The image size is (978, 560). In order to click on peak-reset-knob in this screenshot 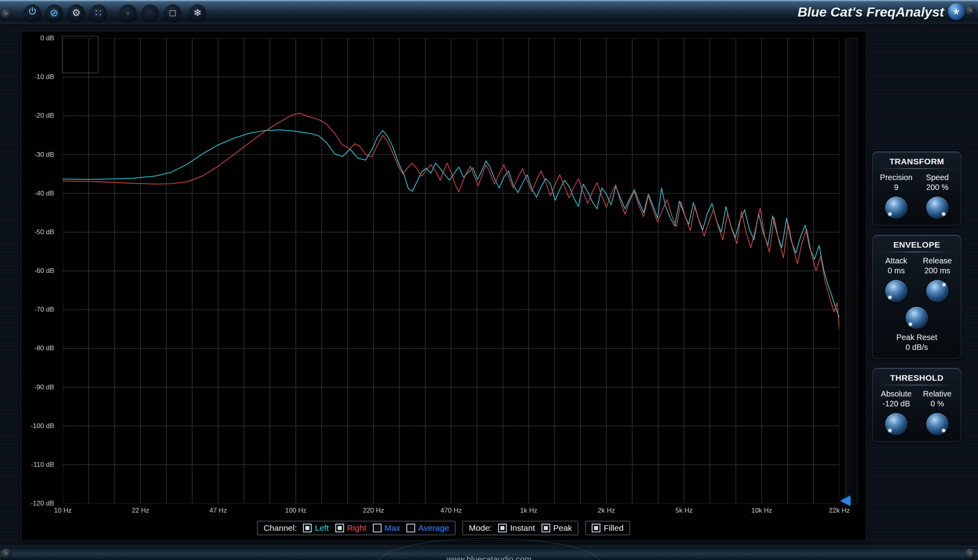, I will do `click(917, 318)`.